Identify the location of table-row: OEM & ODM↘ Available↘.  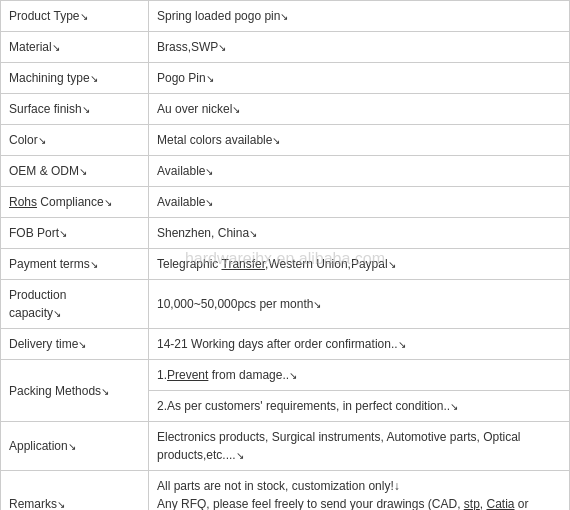
(286, 172).